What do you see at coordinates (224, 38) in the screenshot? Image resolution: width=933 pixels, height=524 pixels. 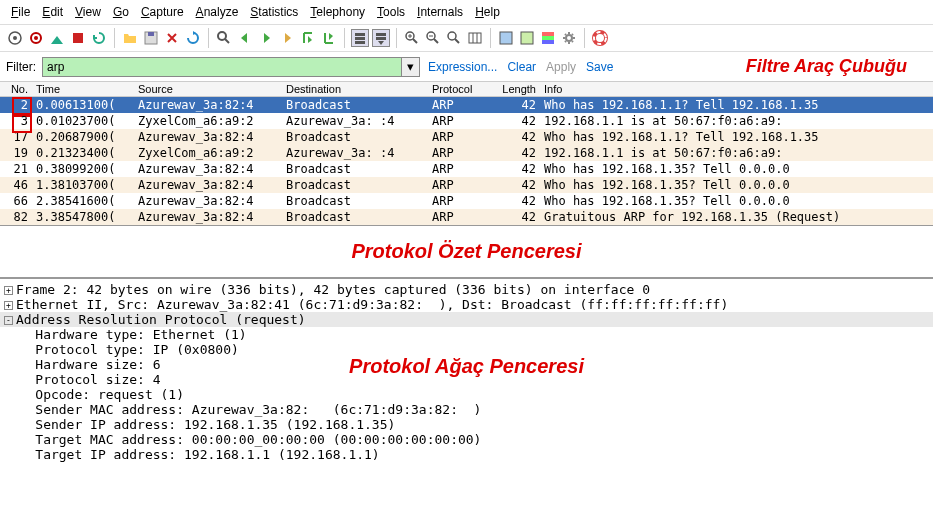 I see `find-icon` at bounding box center [224, 38].